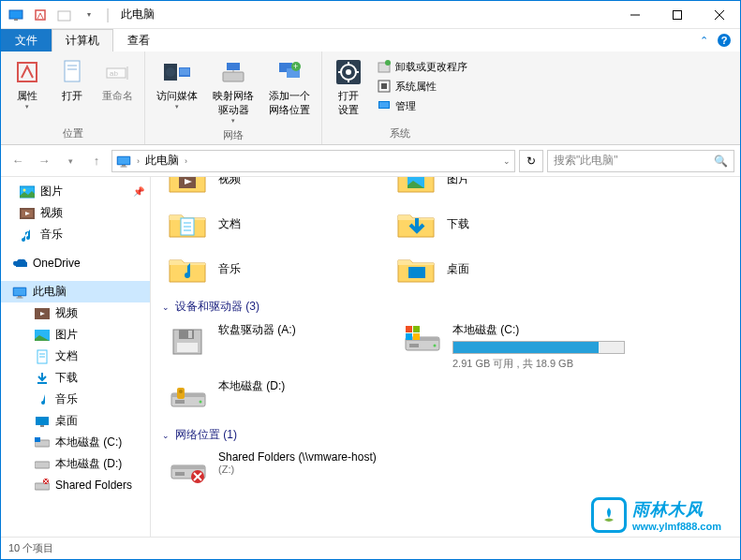 The image size is (741, 560). What do you see at coordinates (75, 356) in the screenshot?
I see `tree-pc-documents: 文档` at bounding box center [75, 356].